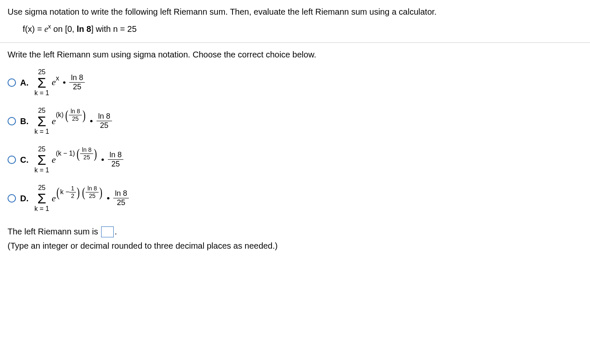 This screenshot has width=590, height=364. Describe the element at coordinates (295, 83) in the screenshot. I see `option-A: A. 25 Σ k = 1 e x • ln 8 25` at that location.